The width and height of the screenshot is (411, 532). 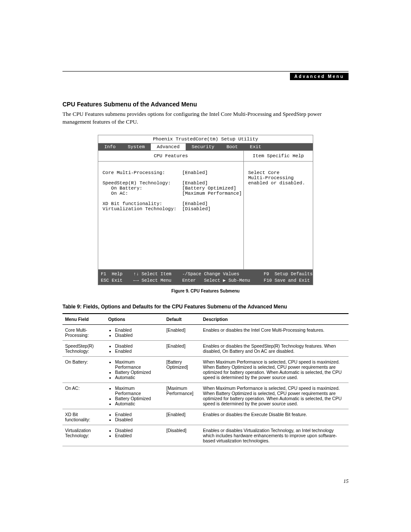 What do you see at coordinates (182, 436) in the screenshot?
I see `default-cell: [Disabled]` at bounding box center [182, 436].